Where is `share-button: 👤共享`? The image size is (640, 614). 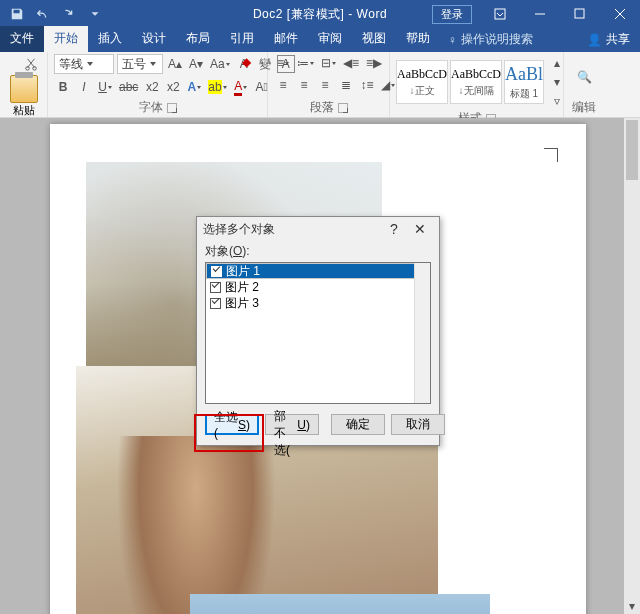
share-button: 👤共享 is located at coordinates (608, 40).